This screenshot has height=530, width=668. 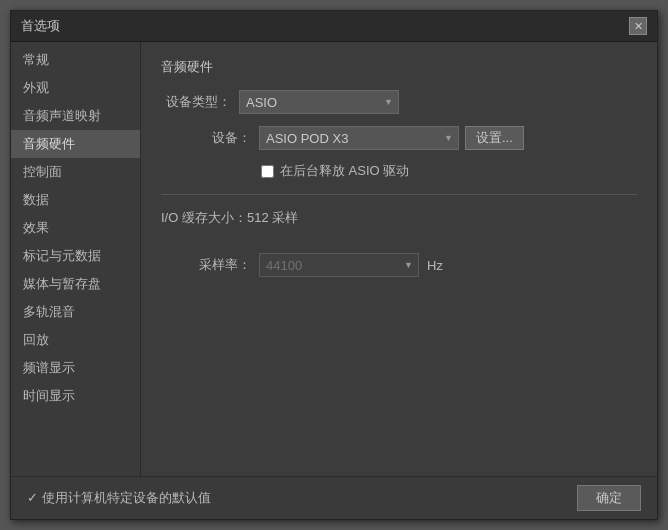 What do you see at coordinates (399, 225) in the screenshot?
I see `buffer-row: I/O 缓存大小：512 采样` at bounding box center [399, 225].